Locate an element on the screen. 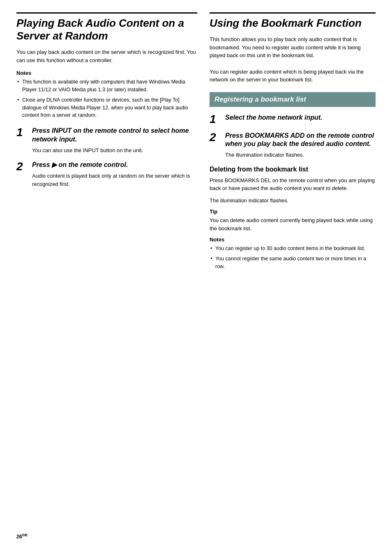  delete-body-2: The illumination indicator flashes. is located at coordinates (293, 201).